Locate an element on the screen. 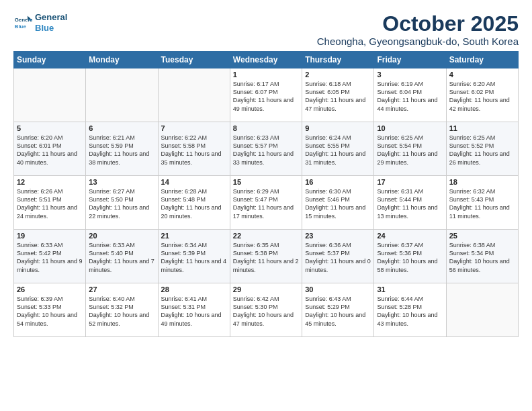 The image size is (532, 411). table-row: 22Sunrise: 6:35 AM Sunset: 5:38 PM Dayli… is located at coordinates (266, 257).